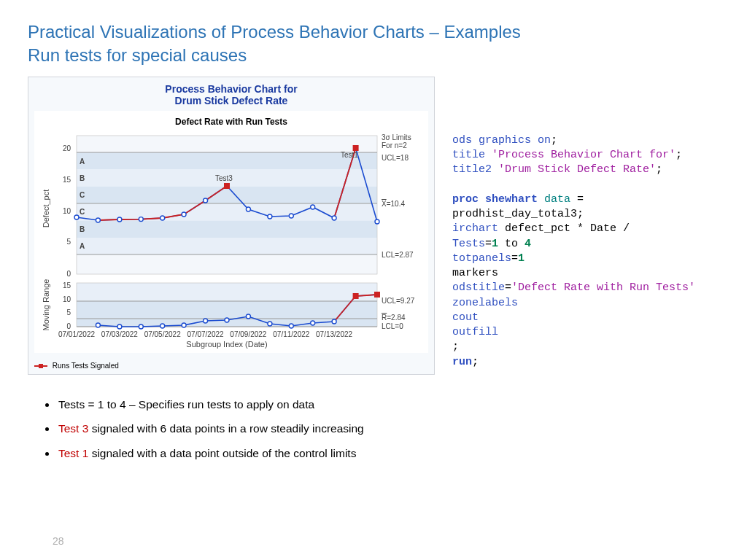  I want to click on test1-label: Test1, so click(349, 155).